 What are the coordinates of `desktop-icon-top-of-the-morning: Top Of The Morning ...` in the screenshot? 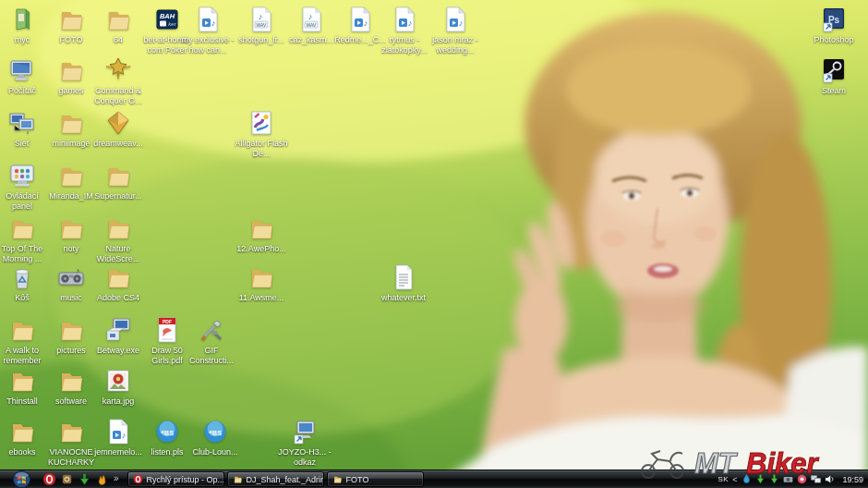 It's located at (25, 238).